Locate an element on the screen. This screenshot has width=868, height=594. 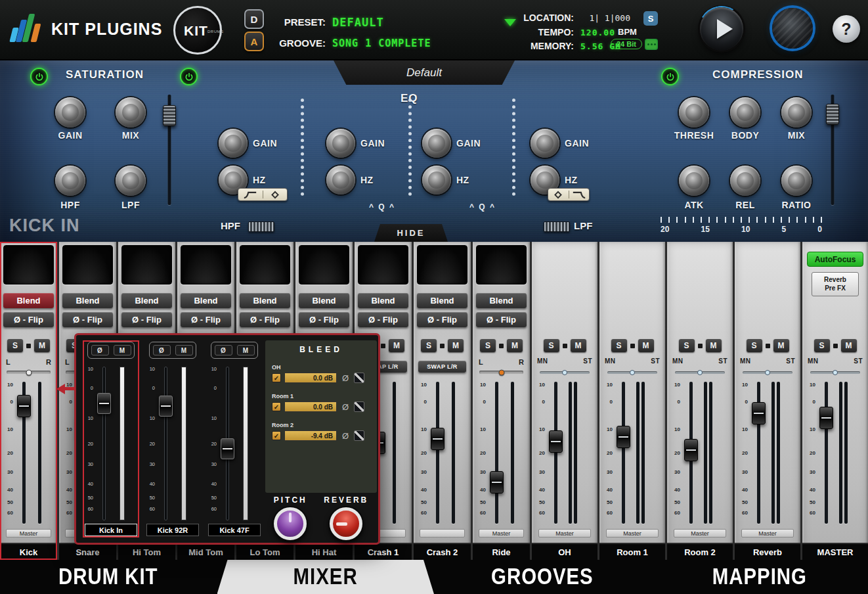
channel-name: Mid Tom is located at coordinates (206, 551).